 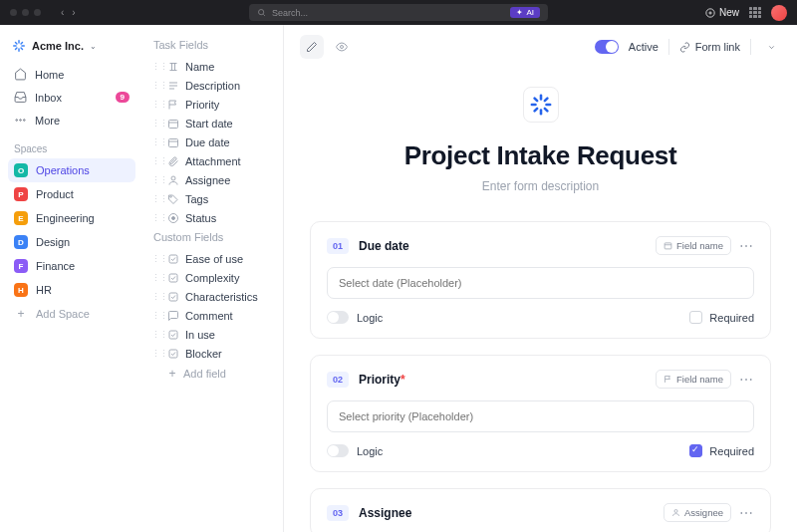 What do you see at coordinates (540, 416) in the screenshot?
I see `priority-input` at bounding box center [540, 416].